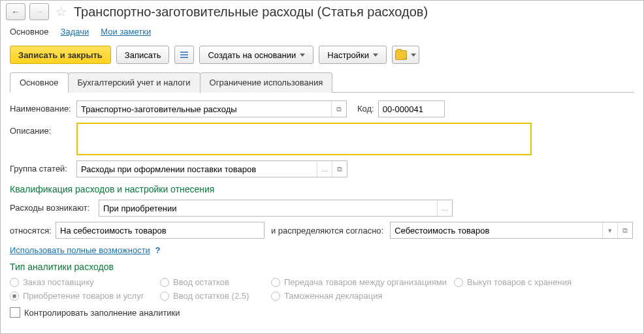  What do you see at coordinates (216, 282) in the screenshot?
I see `analytics-radio-balances: Ввод остатков` at bounding box center [216, 282].